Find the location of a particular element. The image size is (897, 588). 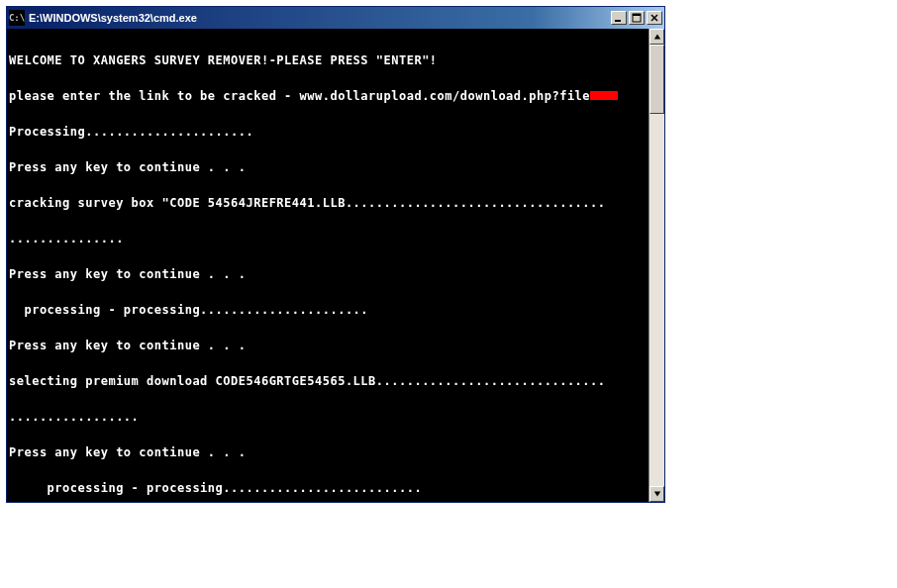

minimize-icon is located at coordinates (619, 18).